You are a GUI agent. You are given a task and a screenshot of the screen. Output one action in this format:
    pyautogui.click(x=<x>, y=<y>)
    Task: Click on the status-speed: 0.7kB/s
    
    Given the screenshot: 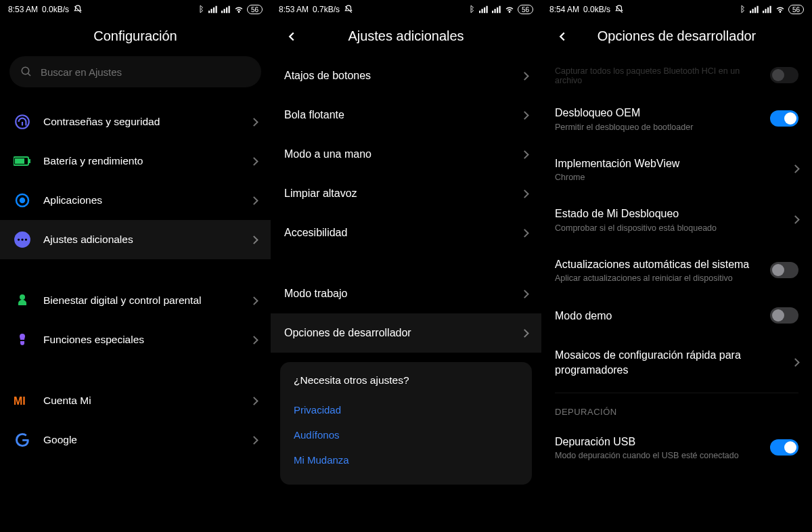 What is the action you would take?
    pyautogui.click(x=326, y=9)
    